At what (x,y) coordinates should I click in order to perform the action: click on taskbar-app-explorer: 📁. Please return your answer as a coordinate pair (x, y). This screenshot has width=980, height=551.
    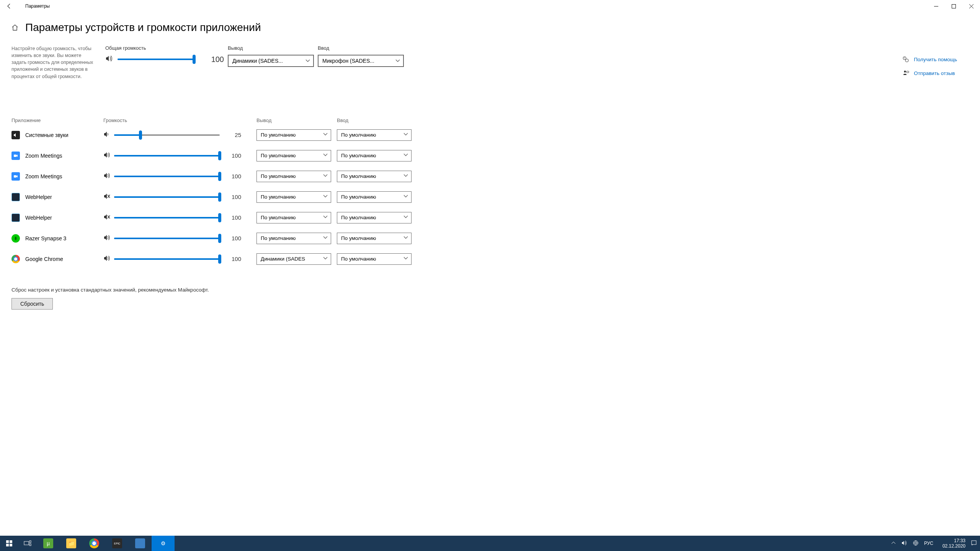
    Looking at the image, I should click on (71, 543).